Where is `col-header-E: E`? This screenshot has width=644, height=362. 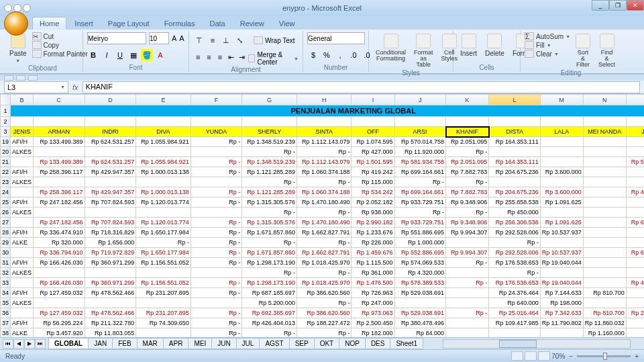
col-header-E: E is located at coordinates (164, 100).